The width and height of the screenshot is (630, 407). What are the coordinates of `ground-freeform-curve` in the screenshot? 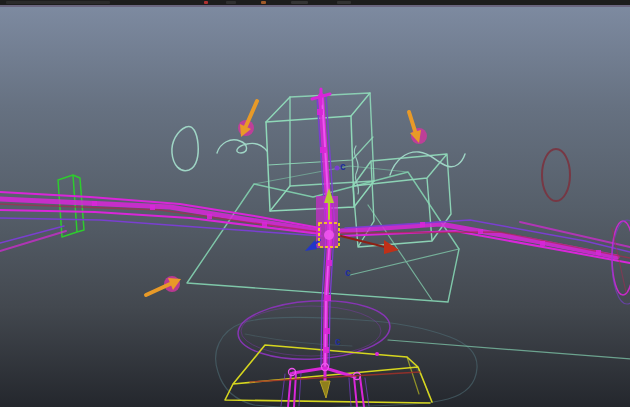 It's located at (346, 362).